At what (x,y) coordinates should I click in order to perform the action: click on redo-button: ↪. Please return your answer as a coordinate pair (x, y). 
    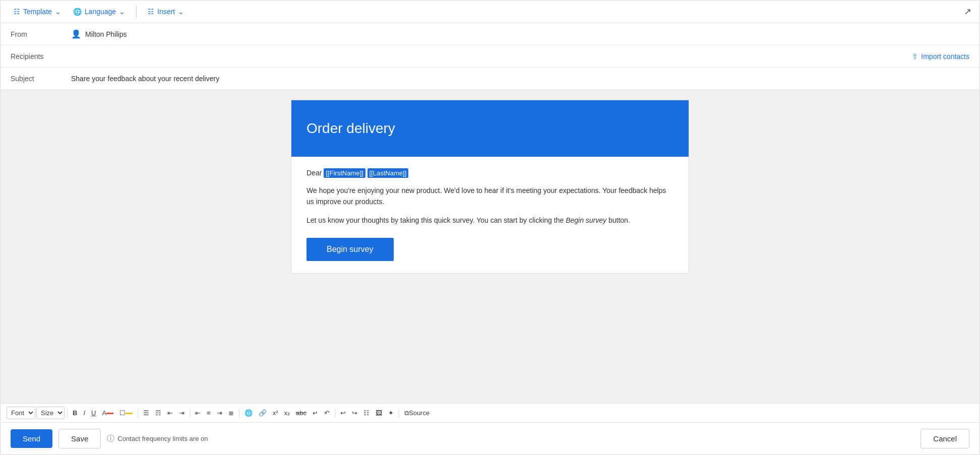
    Looking at the image, I should click on (355, 413).